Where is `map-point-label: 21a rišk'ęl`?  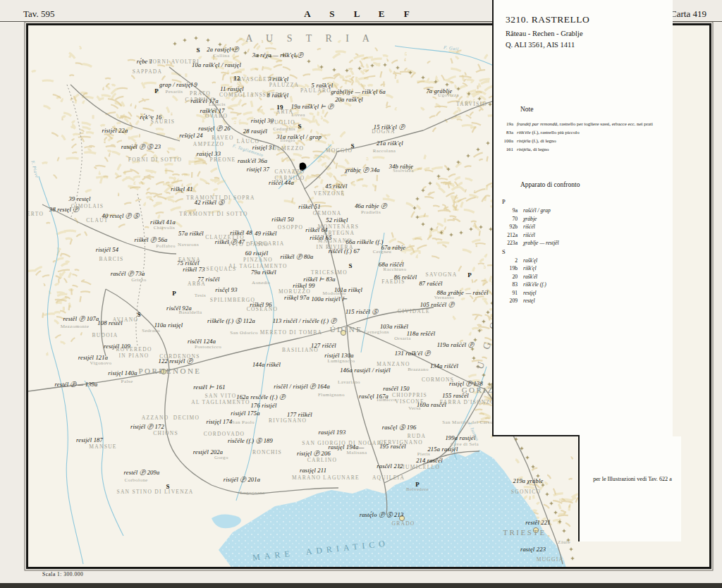
map-point-label: 21a rišk'ęl is located at coordinates (390, 143).